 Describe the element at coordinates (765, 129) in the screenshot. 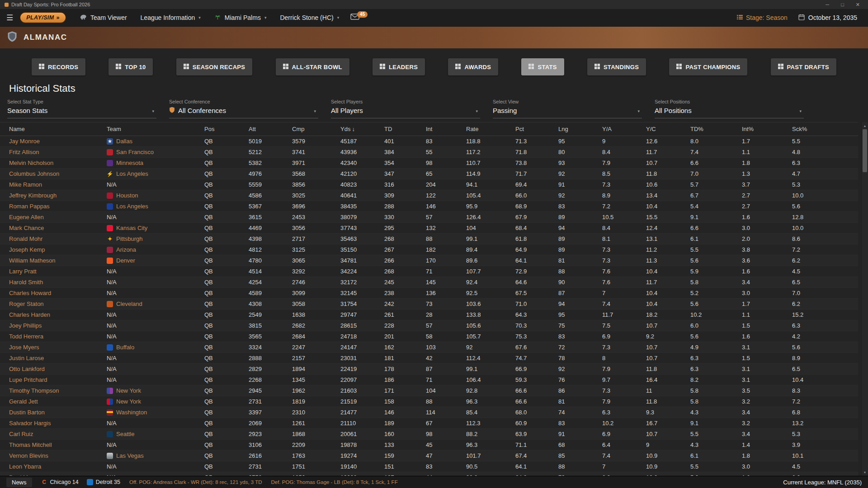

I see `column-header-int: Int%` at that location.